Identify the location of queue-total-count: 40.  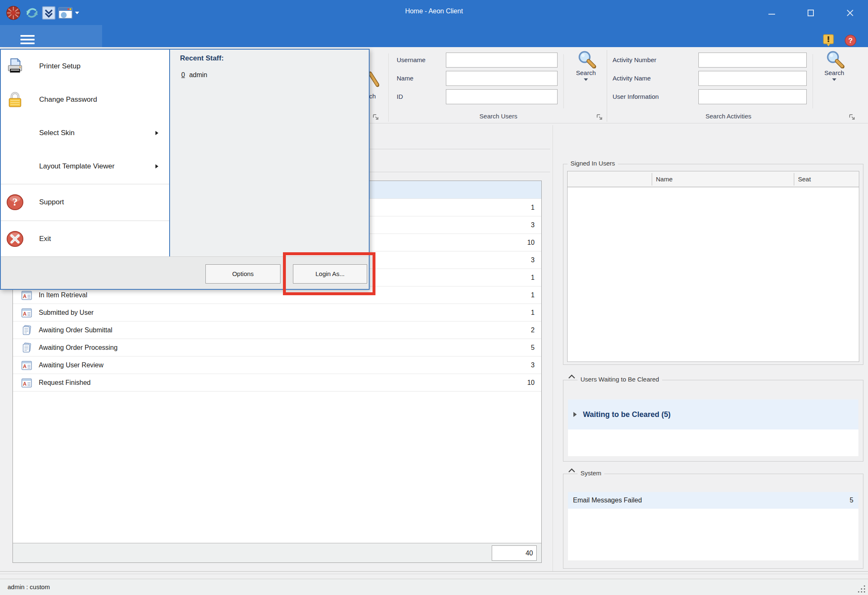
(514, 553).